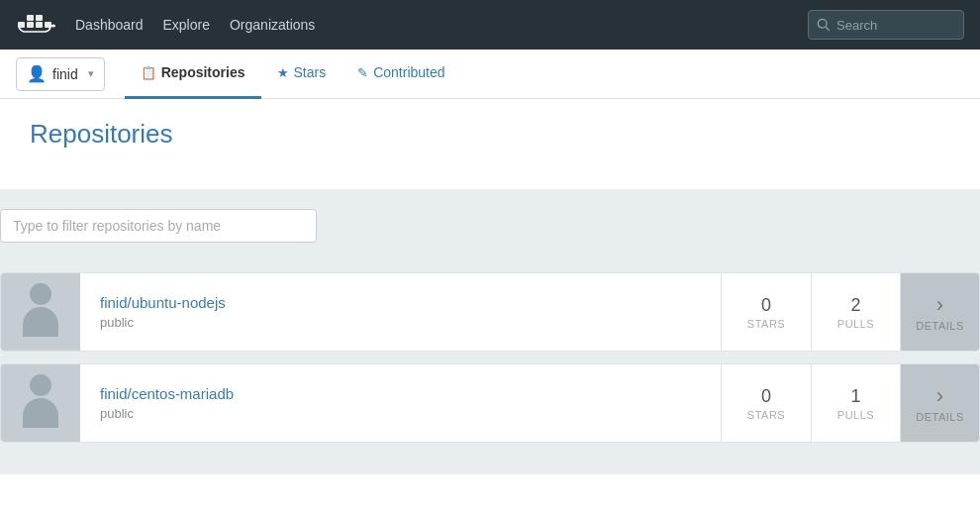 Image resolution: width=980 pixels, height=510 pixels. Describe the element at coordinates (400, 403) in the screenshot. I see `repo-info: finid/centos-mariadb public` at that location.